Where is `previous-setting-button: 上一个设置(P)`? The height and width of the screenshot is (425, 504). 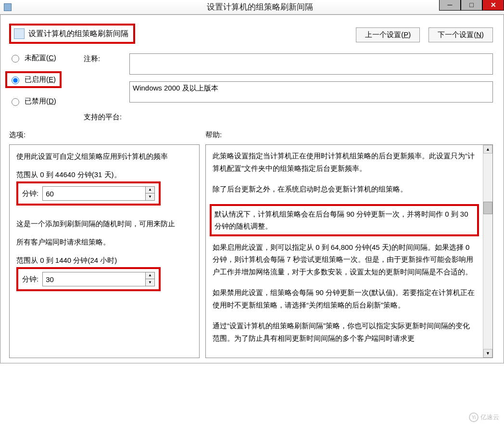 previous-setting-button: 上一个设置(P) is located at coordinates (388, 35).